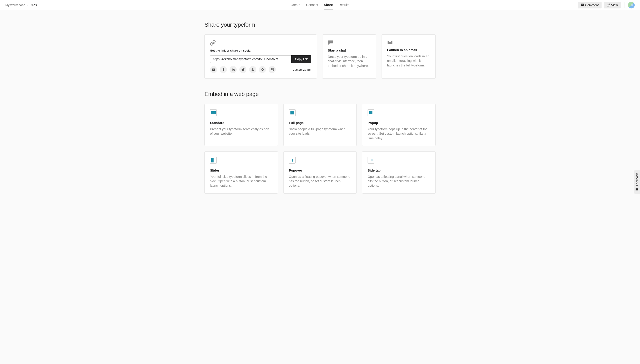 The height and width of the screenshot is (364, 640). What do you see at coordinates (241, 172) in the screenshot?
I see `embed-slider-card: Slider Your full-size typeform slides in…` at bounding box center [241, 172].